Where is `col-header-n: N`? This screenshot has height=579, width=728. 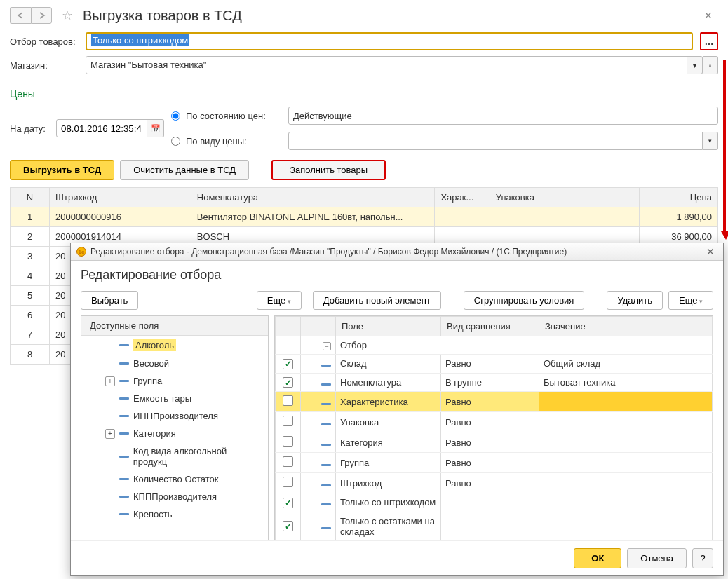 col-header-n: N is located at coordinates (30, 198).